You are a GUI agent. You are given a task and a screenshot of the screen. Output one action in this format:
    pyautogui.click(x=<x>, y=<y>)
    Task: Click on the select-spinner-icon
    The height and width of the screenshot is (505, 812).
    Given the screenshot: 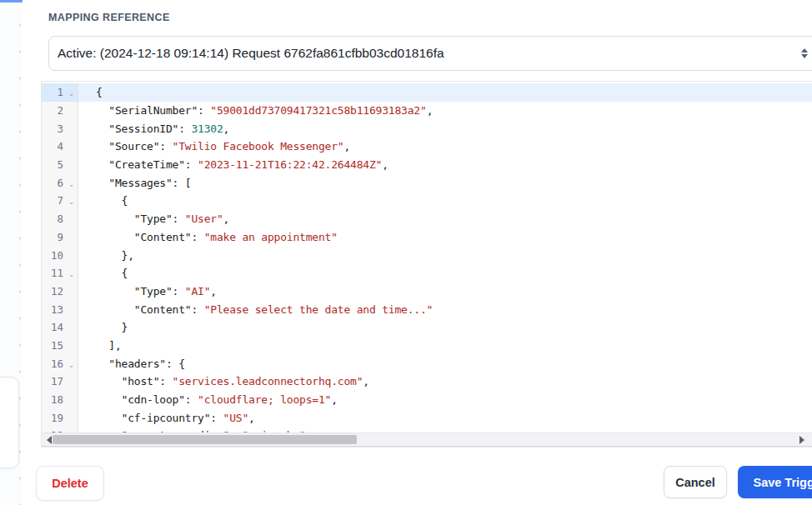 What is the action you would take?
    pyautogui.click(x=804, y=53)
    